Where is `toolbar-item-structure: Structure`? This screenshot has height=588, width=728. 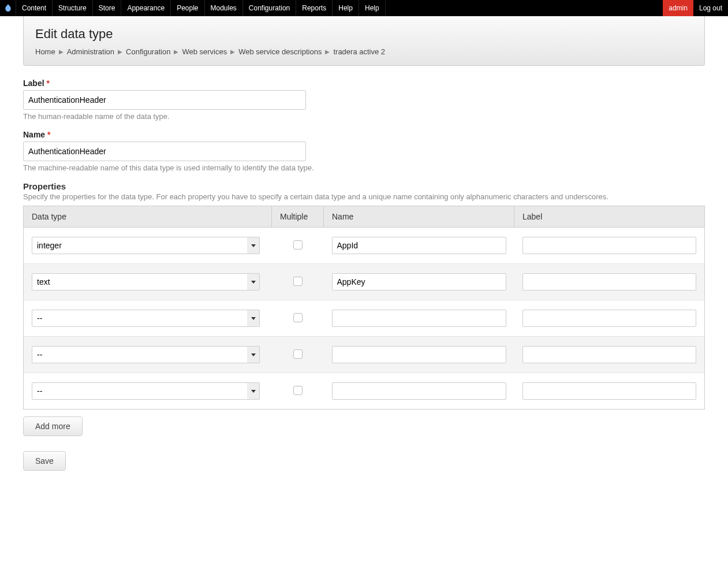 toolbar-item-structure: Structure is located at coordinates (73, 8).